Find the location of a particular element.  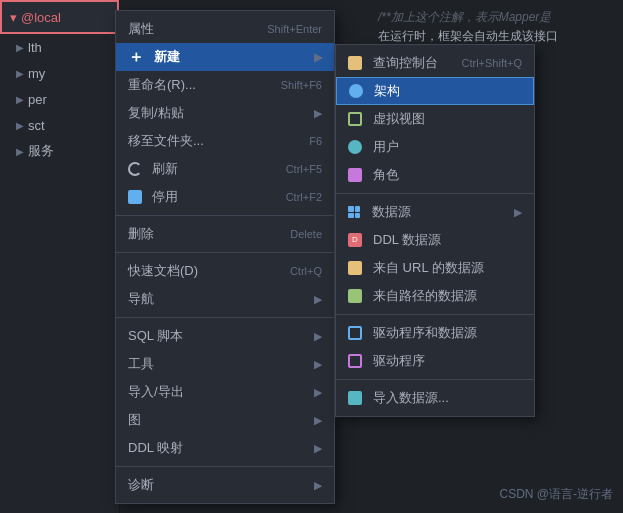

path-icon is located at coordinates (355, 296).